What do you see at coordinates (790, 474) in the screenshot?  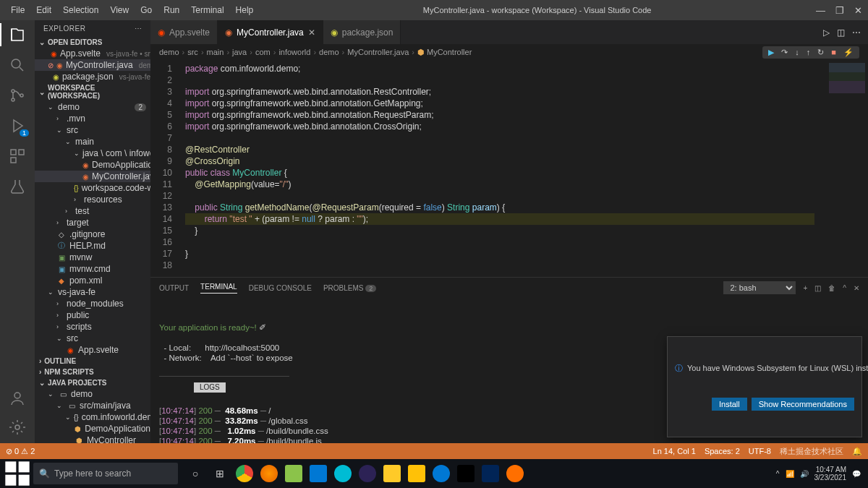 I see `wifi-icon: 📶` at bounding box center [790, 474].